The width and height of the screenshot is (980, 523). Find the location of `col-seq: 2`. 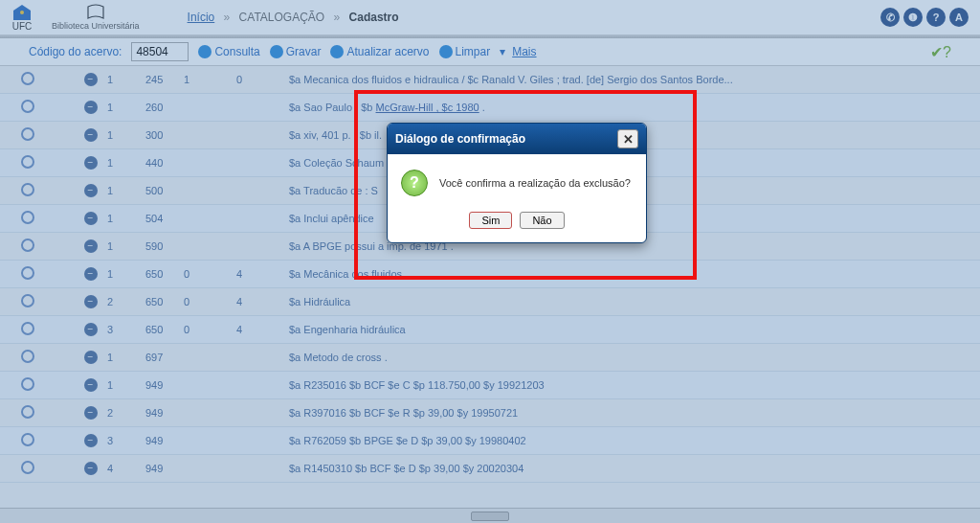

col-seq: 2 is located at coordinates (126, 302).